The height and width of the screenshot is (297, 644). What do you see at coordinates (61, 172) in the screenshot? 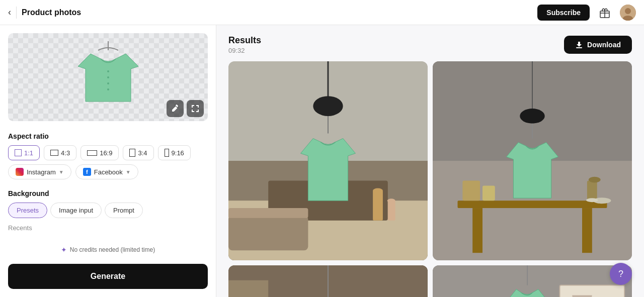
I see `chevron-down-icon: ▼` at bounding box center [61, 172].